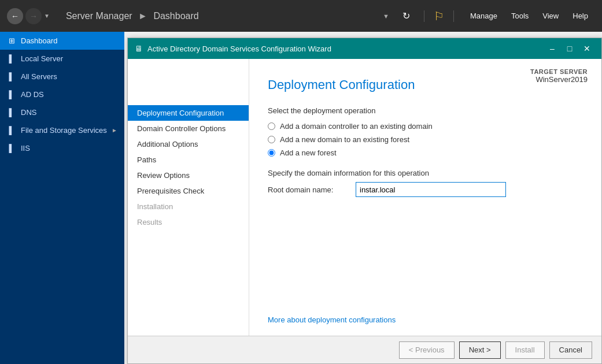 The width and height of the screenshot is (602, 364). I want to click on wizard-nav-dc-options: Domain Controller Options, so click(189, 128).